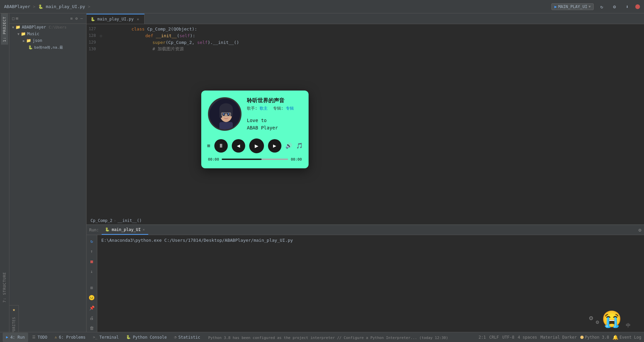 Image resolution: width=644 pixels, height=342 pixels. What do you see at coordinates (638, 7) in the screenshot?
I see `close-button` at bounding box center [638, 7].